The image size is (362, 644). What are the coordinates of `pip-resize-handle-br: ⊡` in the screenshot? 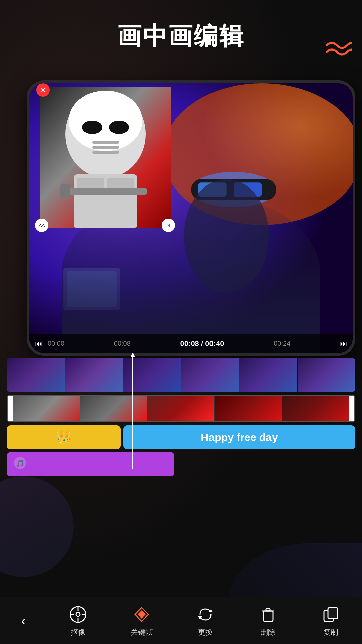 It's located at (168, 225).